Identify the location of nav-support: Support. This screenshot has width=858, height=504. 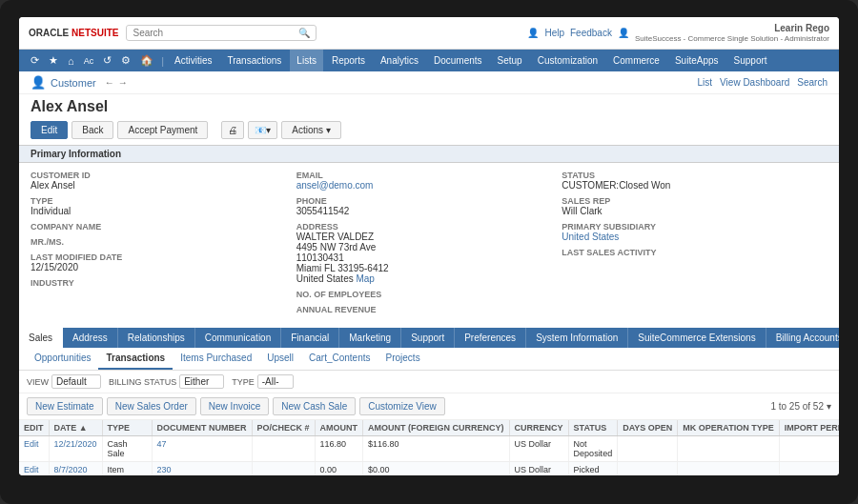
(751, 61).